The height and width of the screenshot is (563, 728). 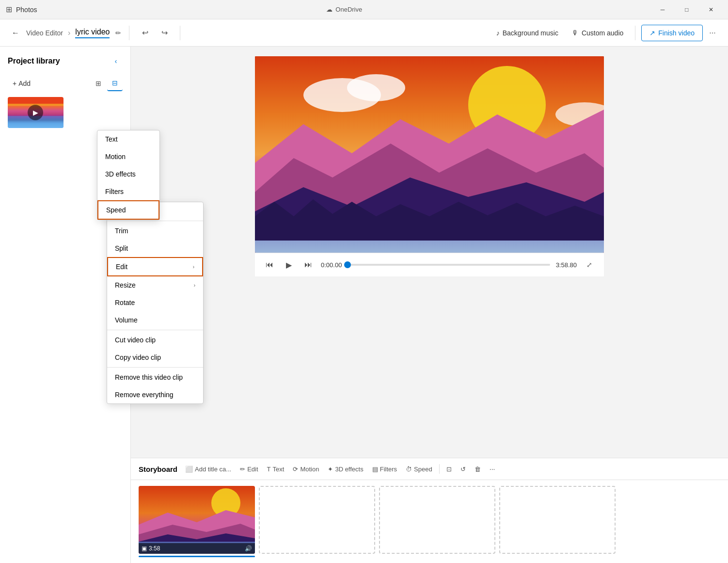 I want to click on context-copy-clip: Copy video clip, so click(x=155, y=357).